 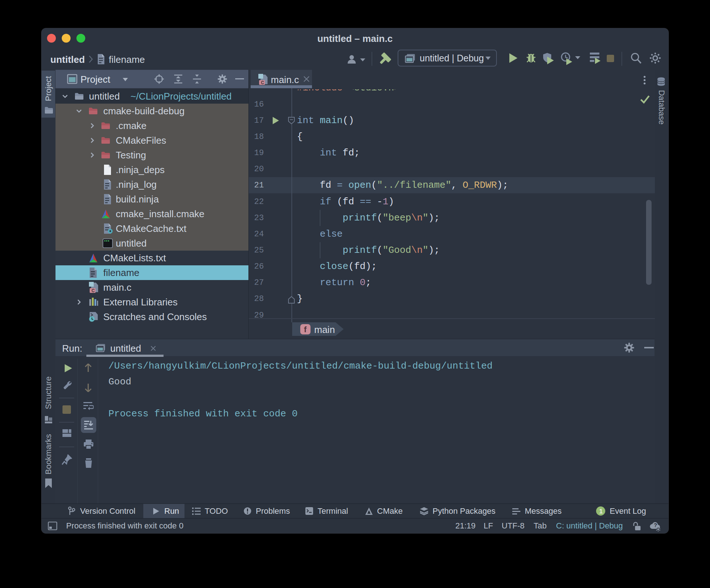 What do you see at coordinates (601, 512) in the screenshot?
I see `svg-text: 1` at bounding box center [601, 512].